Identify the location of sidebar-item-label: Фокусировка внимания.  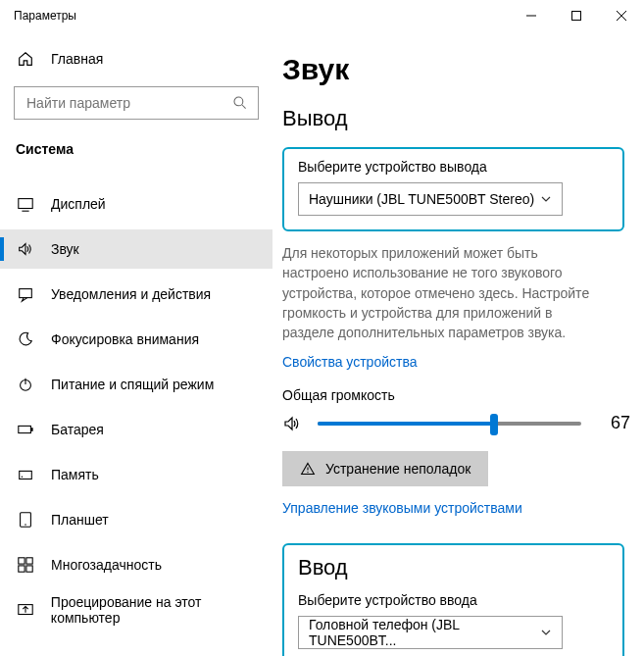
(125, 339).